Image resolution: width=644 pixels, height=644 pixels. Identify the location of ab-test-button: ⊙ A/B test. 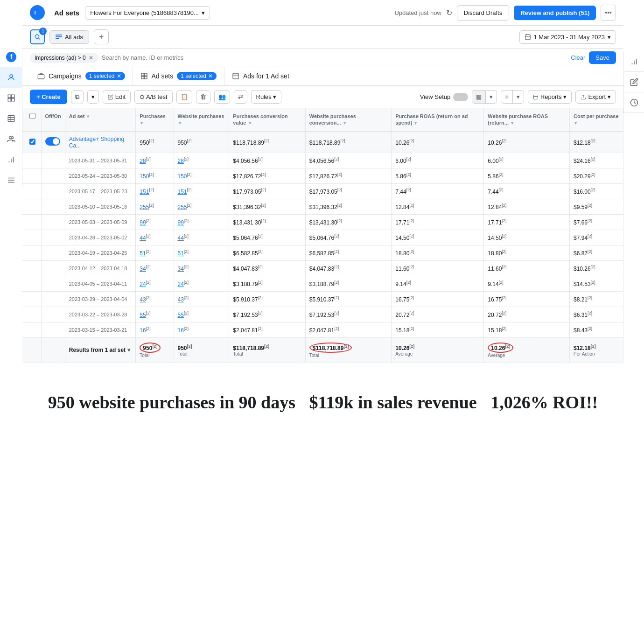
(153, 97).